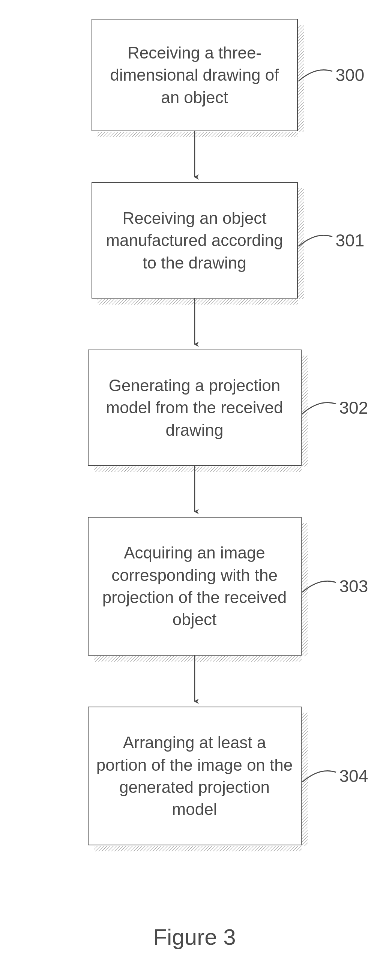 Image resolution: width=389 pixels, height=980 pixels. I want to click on step-ref: 304, so click(354, 776).